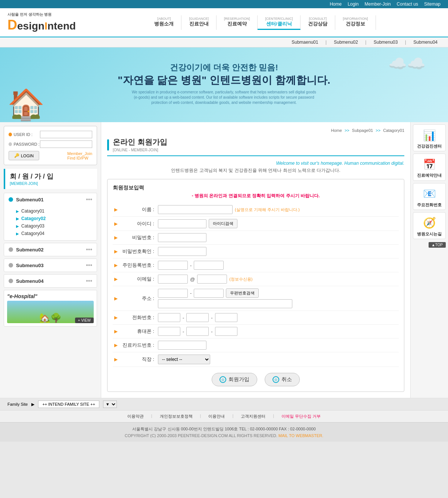  Describe the element at coordinates (199, 22) in the screenshot. I see `nav-guidance: [GUIDANCE] 진료안내` at that location.